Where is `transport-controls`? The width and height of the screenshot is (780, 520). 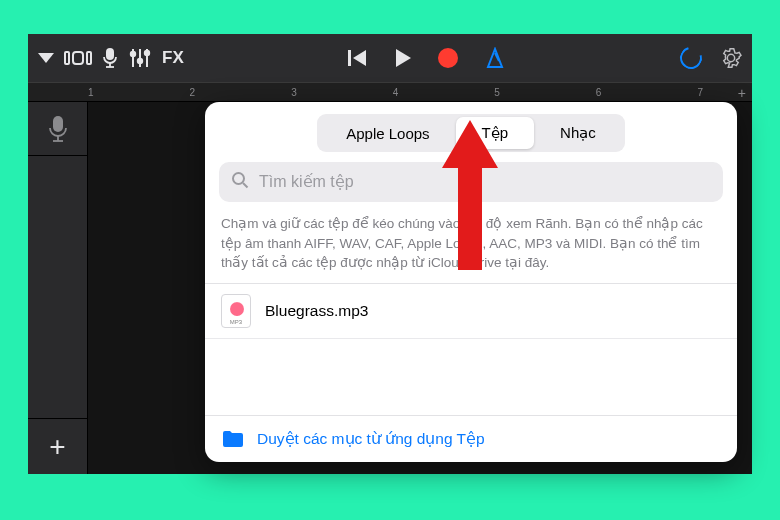
transport-controls is located at coordinates (427, 58).